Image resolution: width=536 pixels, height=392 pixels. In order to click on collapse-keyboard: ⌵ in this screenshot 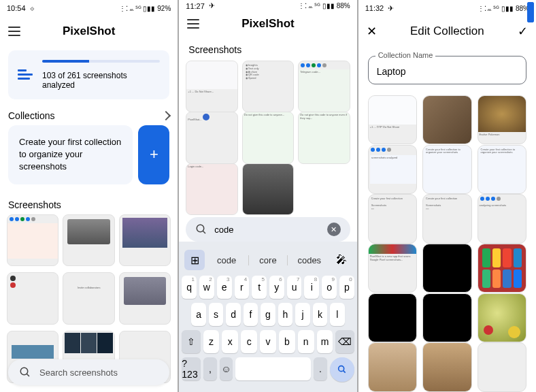, I will do `click(268, 389)`.